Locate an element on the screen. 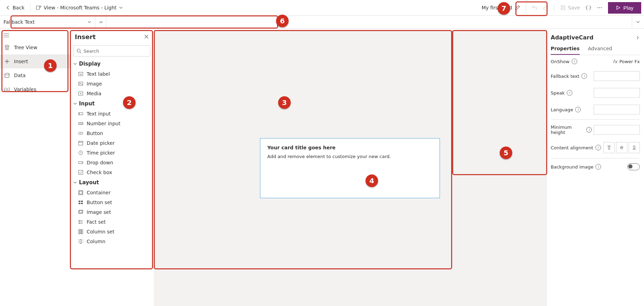 The height and width of the screenshot is (306, 644). properties-panel: AdaptiveCard Properties Advanced OnShow … is located at coordinates (595, 168).